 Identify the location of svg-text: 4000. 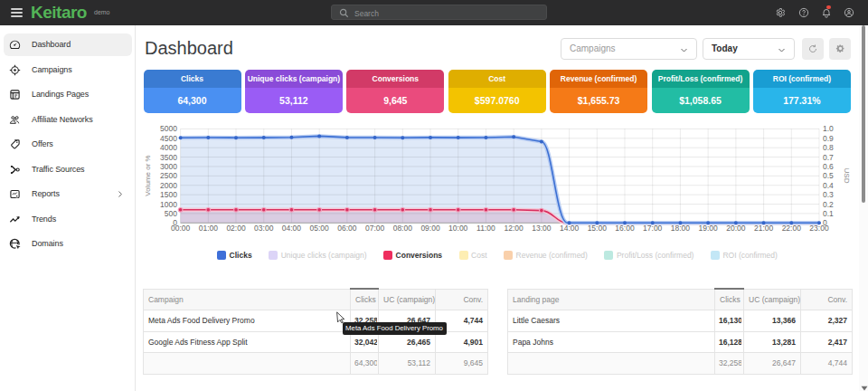
(168, 148).